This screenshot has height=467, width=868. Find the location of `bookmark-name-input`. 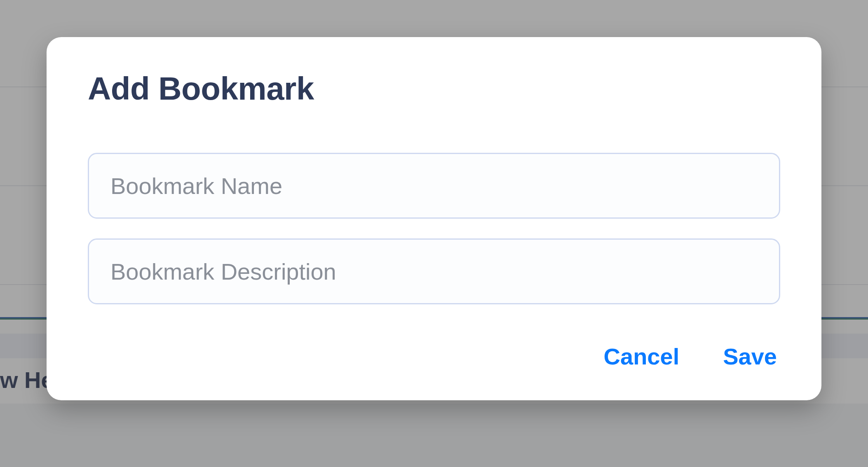

bookmark-name-input is located at coordinates (434, 186).